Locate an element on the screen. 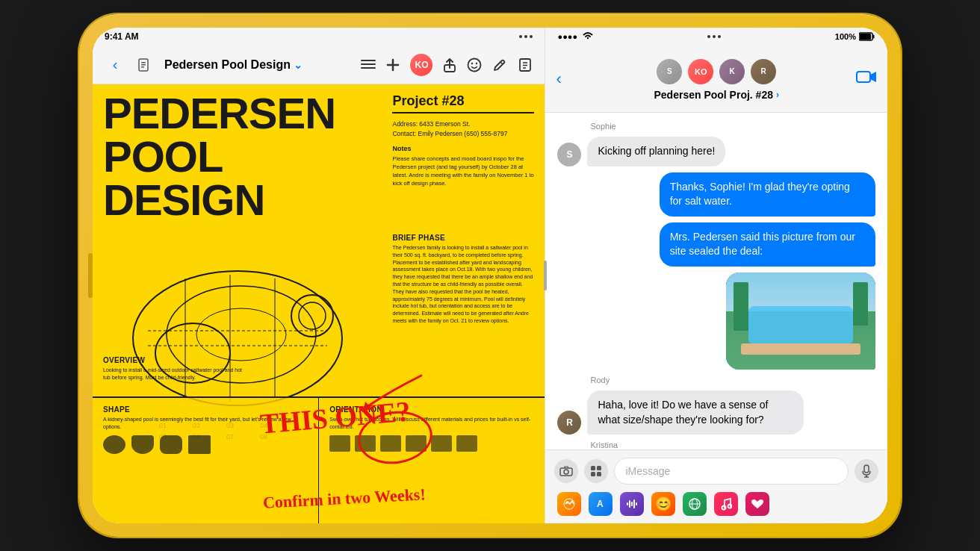 The width and height of the screenshot is (980, 551). stickers-emoji: 😊 is located at coordinates (663, 504).